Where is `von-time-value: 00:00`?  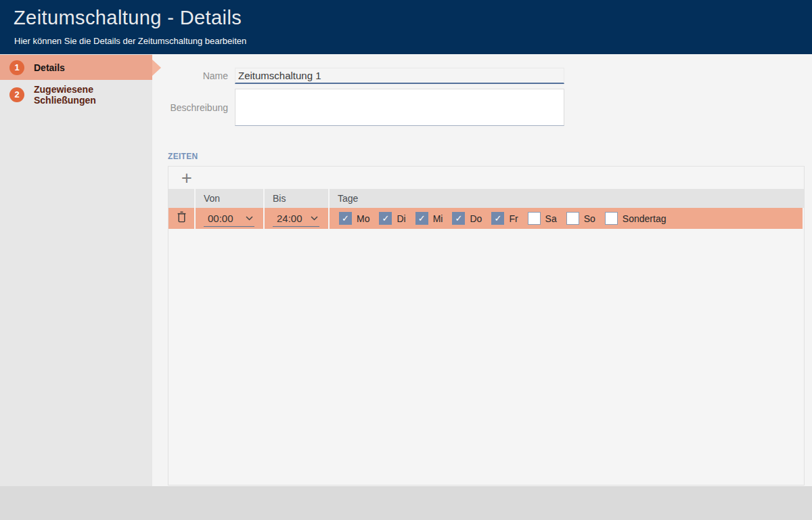
von-time-value: 00:00 is located at coordinates (221, 218).